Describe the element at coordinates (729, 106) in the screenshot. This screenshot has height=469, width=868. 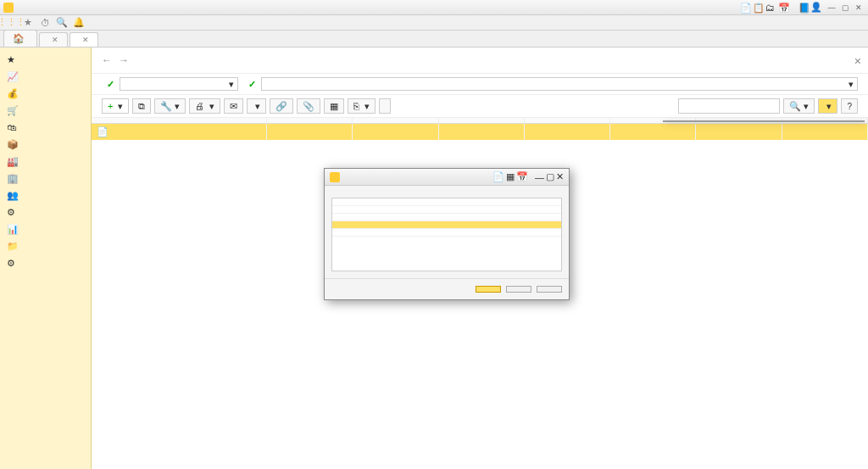
I see `search-input` at that location.